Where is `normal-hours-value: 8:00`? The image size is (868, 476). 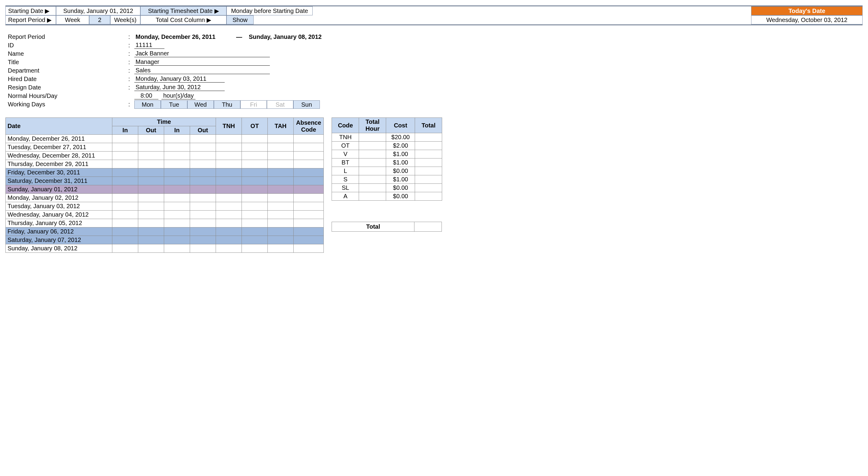 normal-hours-value: 8:00 is located at coordinates (146, 96).